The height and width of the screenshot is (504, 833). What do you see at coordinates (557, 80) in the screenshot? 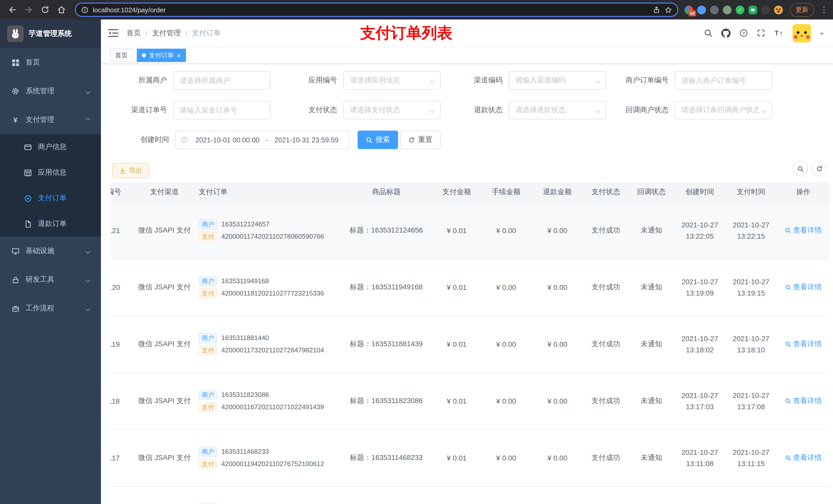
I see `channel-code-filter-select: 请输入渠道编码` at bounding box center [557, 80].